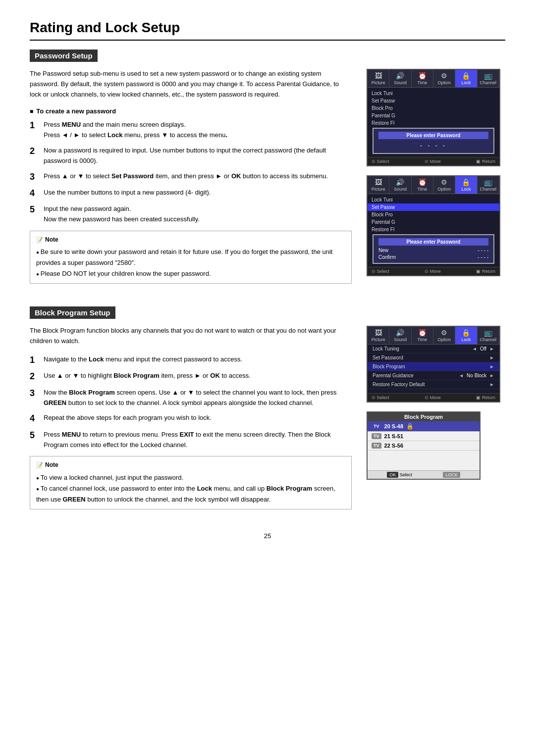 This screenshot has height=756, width=535. I want to click on menu-lock-3: 🔒Lock, so click(466, 336).